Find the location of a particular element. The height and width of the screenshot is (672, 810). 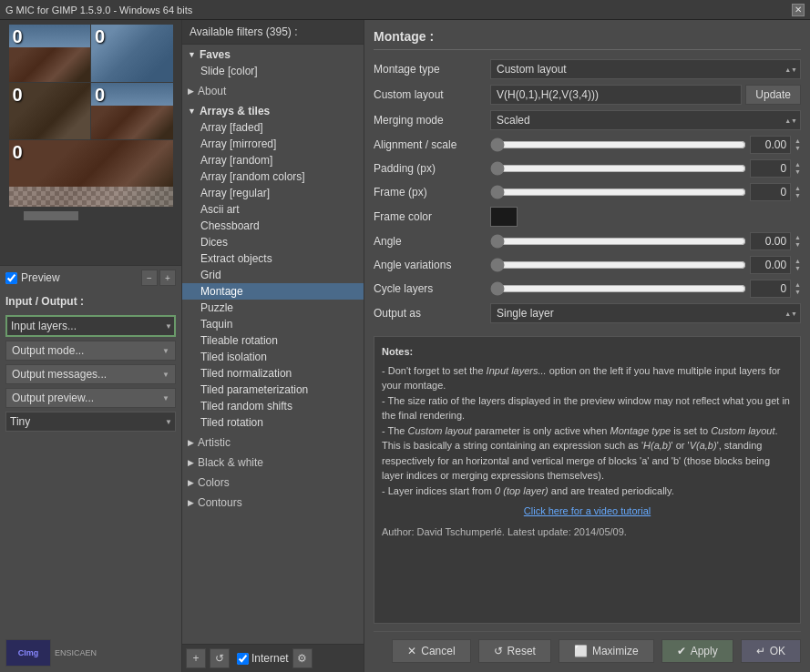

filter-item-slide-color: Slide [color] is located at coordinates (273, 71).